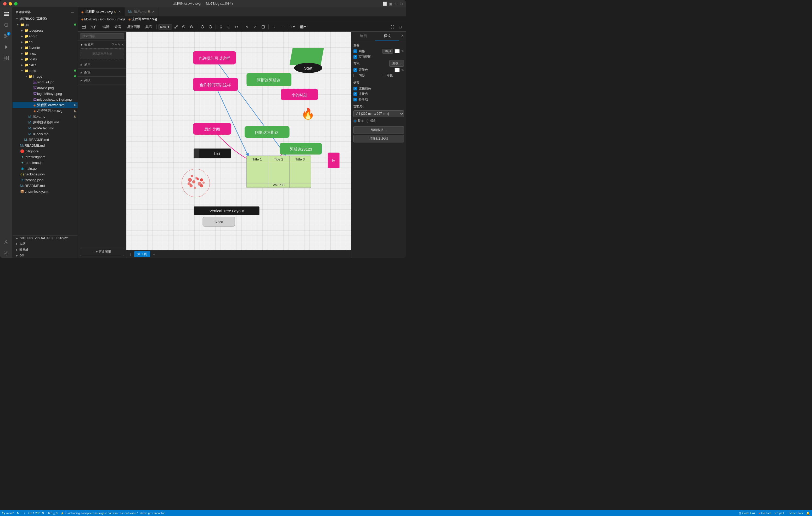 This screenshot has width=812, height=516. I want to click on tree-item-tools: ▼ 📁 tools, so click(45, 71).